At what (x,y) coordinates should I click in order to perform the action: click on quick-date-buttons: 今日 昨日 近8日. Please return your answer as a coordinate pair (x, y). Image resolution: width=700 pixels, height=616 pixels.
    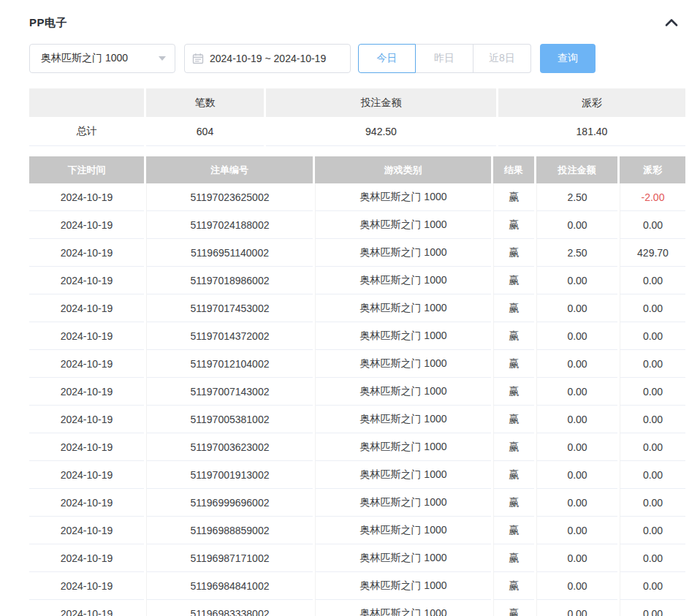
    Looking at the image, I should click on (444, 58).